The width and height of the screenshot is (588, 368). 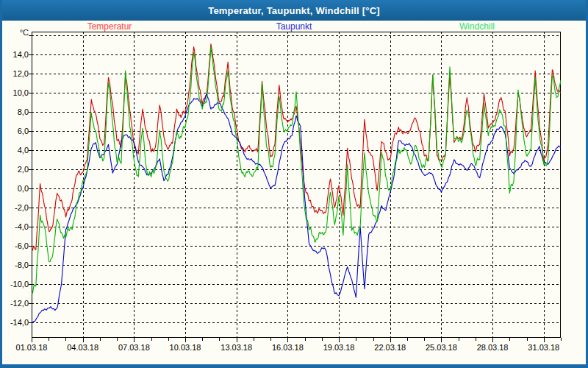 I want to click on y-tick-label: -4,0, so click(x=22, y=227).